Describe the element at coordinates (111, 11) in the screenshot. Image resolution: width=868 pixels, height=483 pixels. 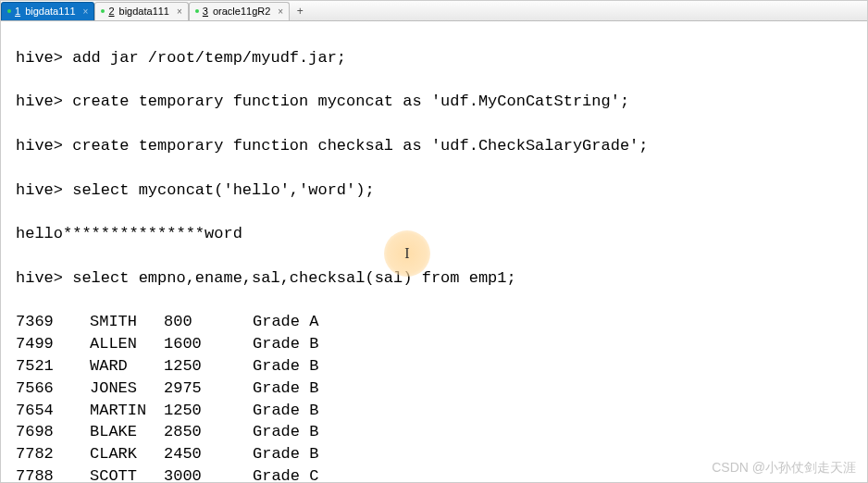
I see `tab-accelerator: 2` at that location.